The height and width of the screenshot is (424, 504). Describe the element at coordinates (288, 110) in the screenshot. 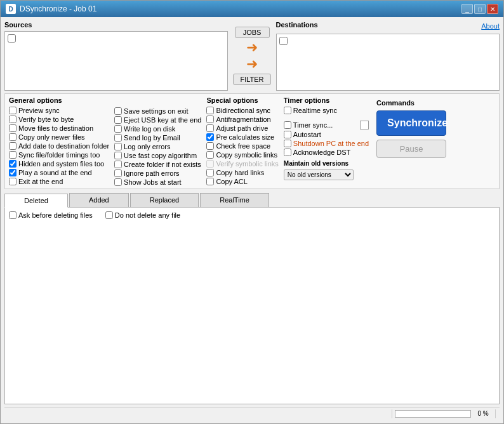

I see `realtime-sync-checkbox` at that location.